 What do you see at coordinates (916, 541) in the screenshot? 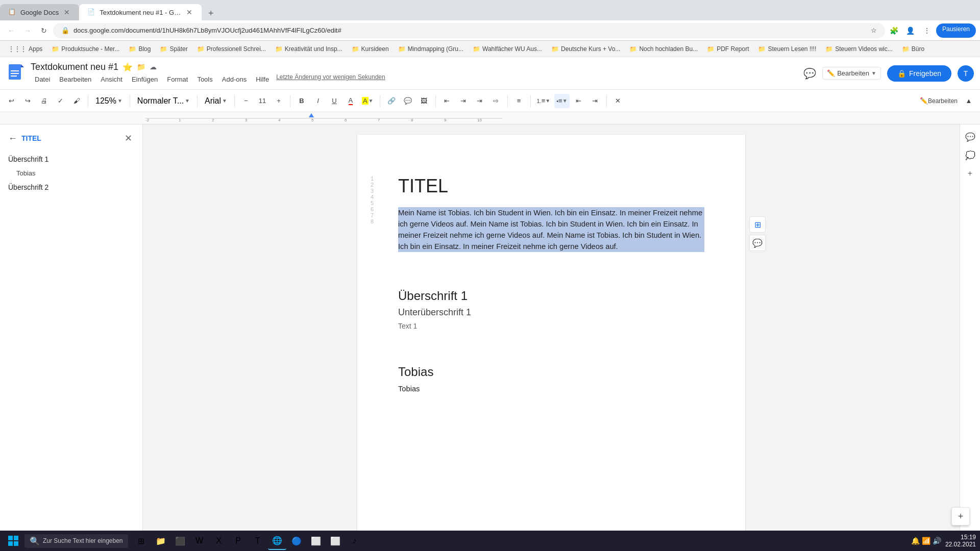
I see `notification-icon: 🔔` at bounding box center [916, 541].